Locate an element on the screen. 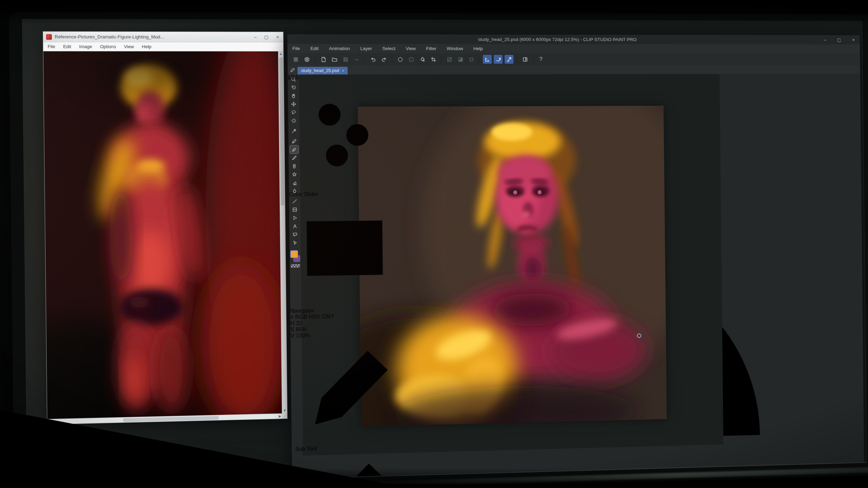  scroll-up-icon: ▲ is located at coordinates (281, 54).